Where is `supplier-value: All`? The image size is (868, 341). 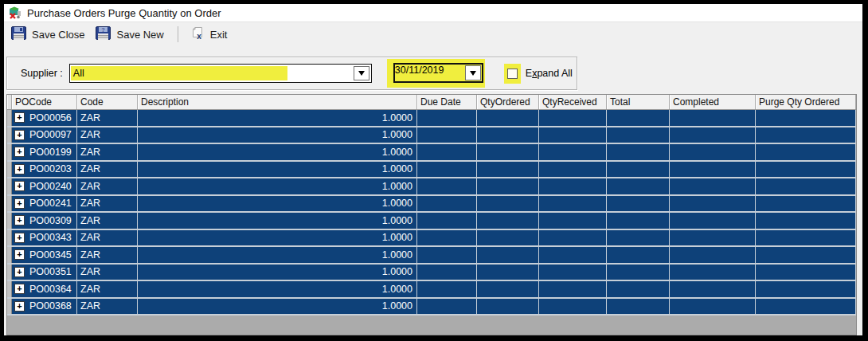 supplier-value: All is located at coordinates (79, 73).